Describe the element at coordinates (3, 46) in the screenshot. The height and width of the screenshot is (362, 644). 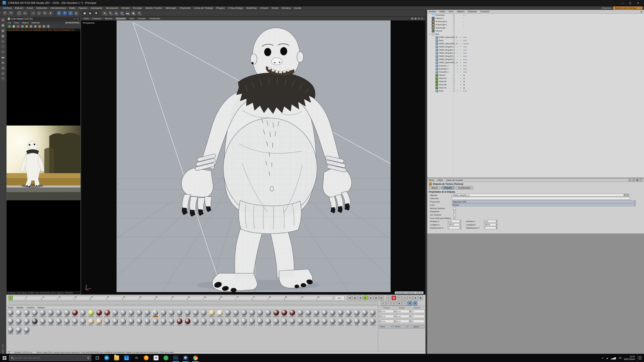
I see `points-mode-icon: ∙` at that location.